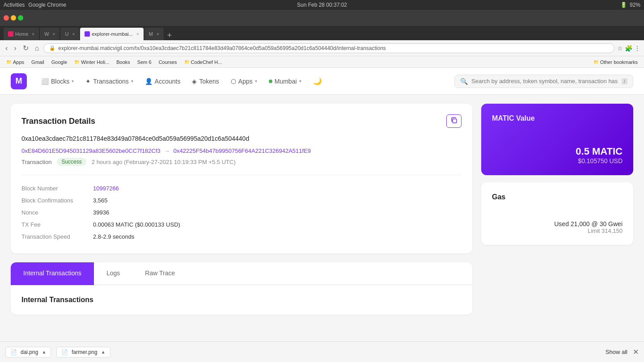  I want to click on folder-icon-codechef: 📁, so click(187, 62).